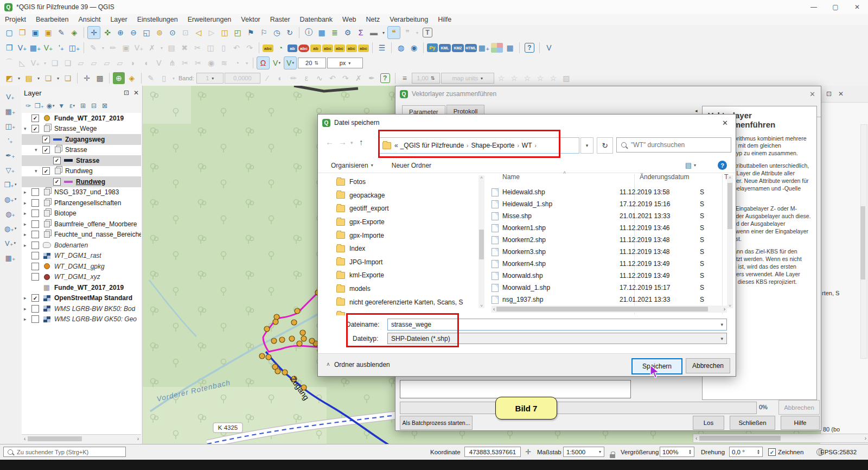 Image resolution: width=868 pixels, height=470 pixels. Describe the element at coordinates (237, 48) in the screenshot. I see `undo-icon: ↶` at that location.